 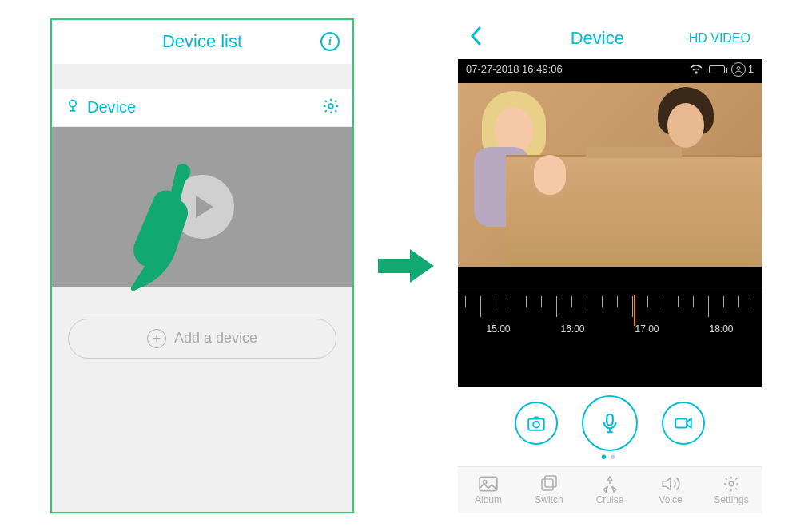 What do you see at coordinates (635, 310) in the screenshot?
I see `timeline-cursor` at bounding box center [635, 310].